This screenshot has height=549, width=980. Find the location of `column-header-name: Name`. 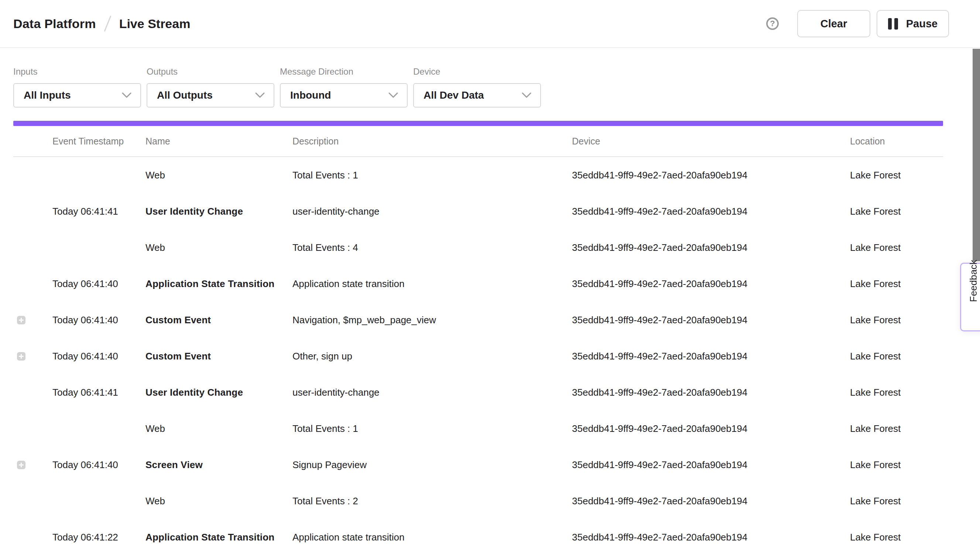

column-header-name: Name is located at coordinates (219, 141).